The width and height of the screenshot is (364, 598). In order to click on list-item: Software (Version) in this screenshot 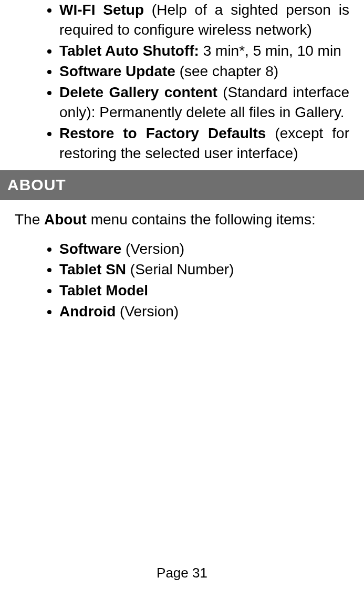, I will do `click(204, 249)`.